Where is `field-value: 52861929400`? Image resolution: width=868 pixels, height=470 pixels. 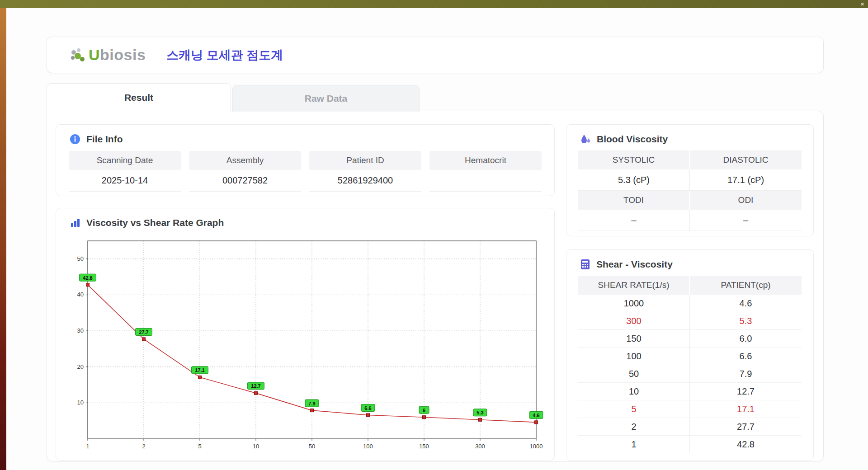
field-value: 52861929400 is located at coordinates (365, 181).